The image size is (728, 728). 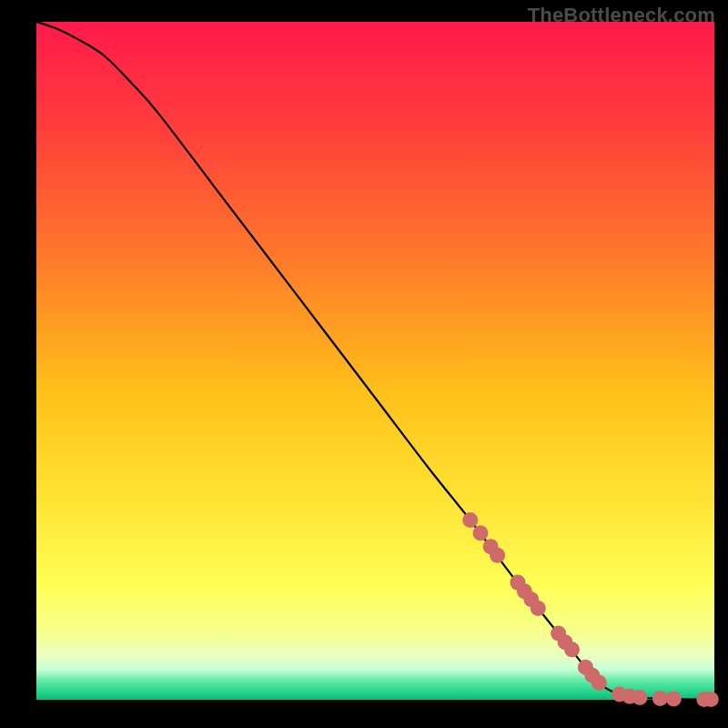 I want to click on highlight-dots, so click(x=590, y=610).